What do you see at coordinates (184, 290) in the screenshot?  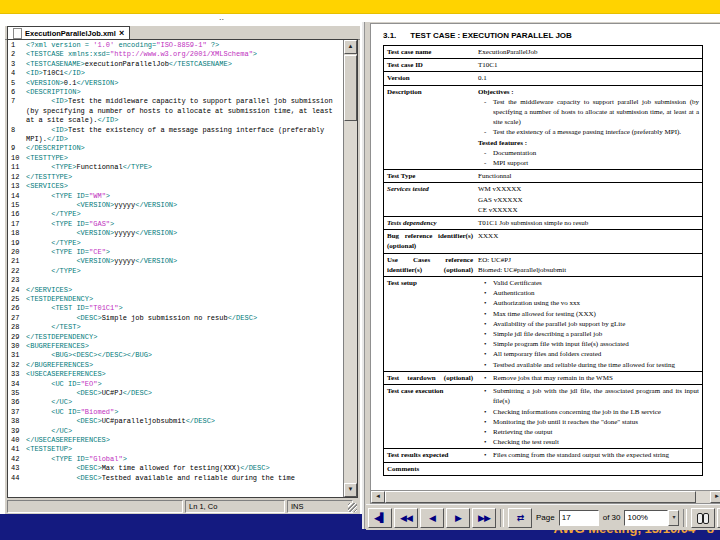 I see `code-text: </SERVICES>` at bounding box center [184, 290].